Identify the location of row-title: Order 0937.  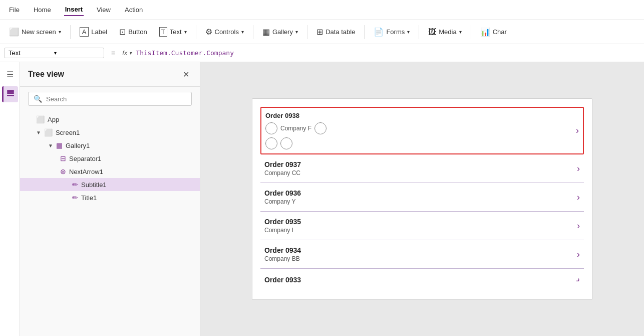
(421, 164).